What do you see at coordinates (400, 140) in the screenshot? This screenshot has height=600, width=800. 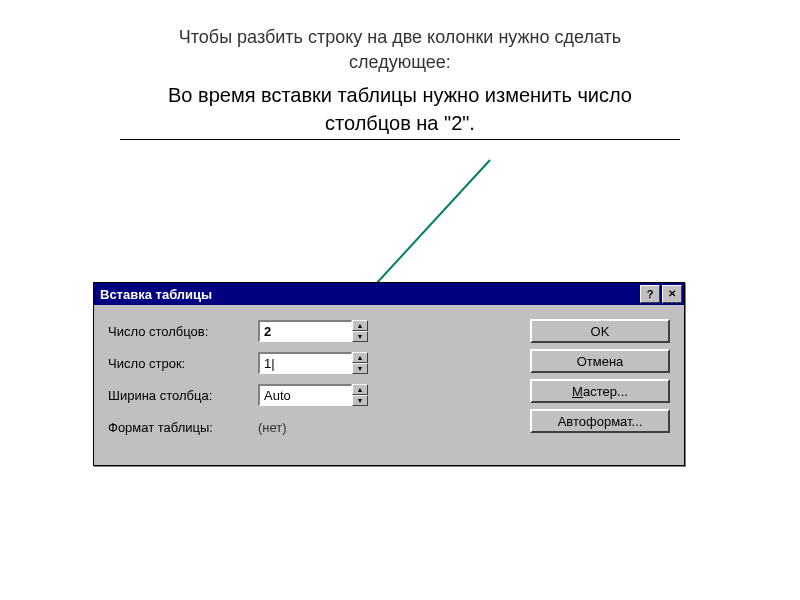 I see `underline-bar` at bounding box center [400, 140].